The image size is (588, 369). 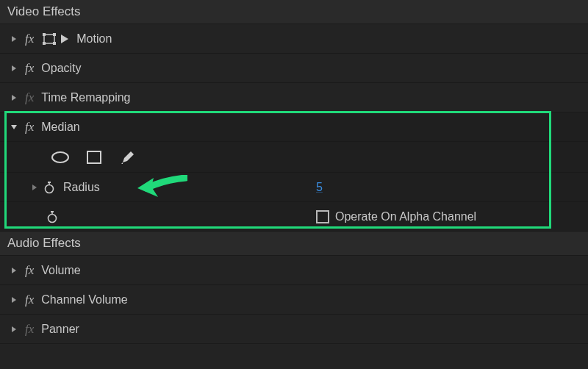 I want to click on ellipse-mask-icon, so click(x=60, y=157).